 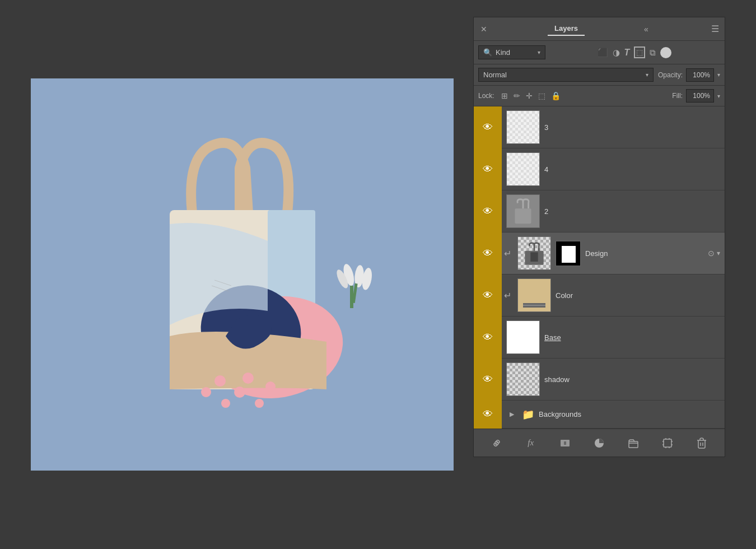 What do you see at coordinates (646, 29) in the screenshot?
I see `collapse-button: «` at bounding box center [646, 29].